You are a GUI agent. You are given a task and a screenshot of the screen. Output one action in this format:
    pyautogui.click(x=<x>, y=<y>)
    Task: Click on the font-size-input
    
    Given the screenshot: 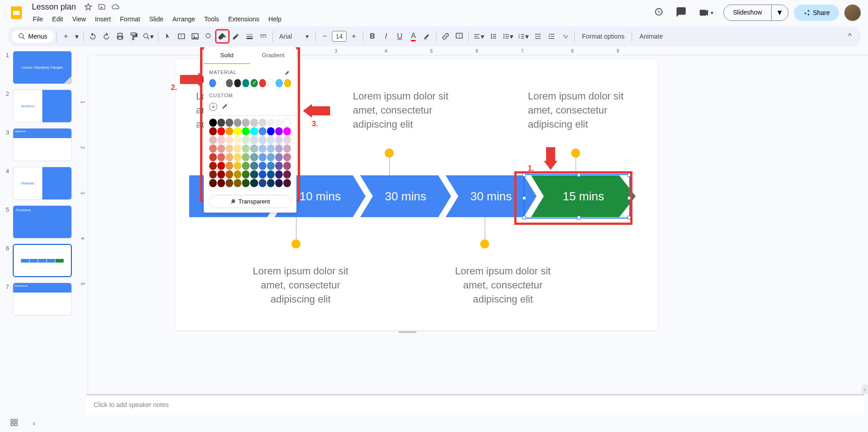 What is the action you would take?
    pyautogui.click(x=339, y=36)
    